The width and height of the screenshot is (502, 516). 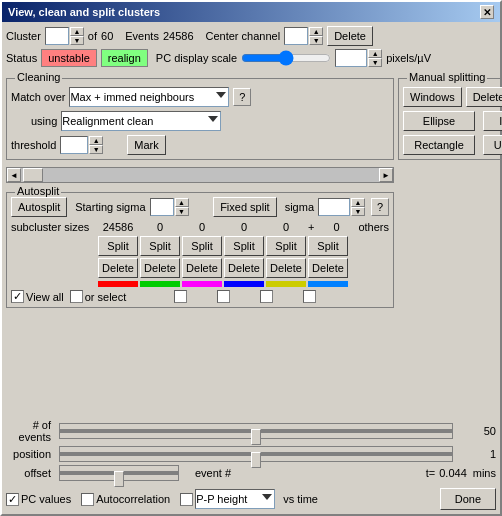 I want to click on horizontal-scrollbar: ◄ ►, so click(x=200, y=175).